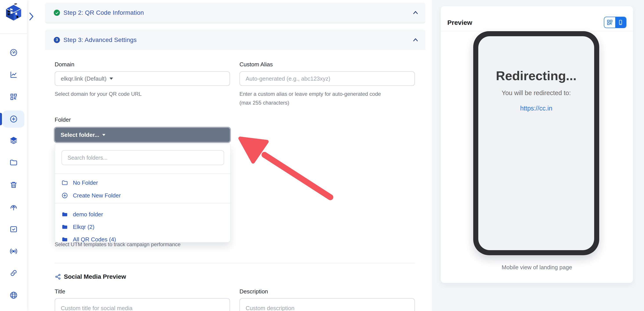 Image resolution: width=644 pixels, height=311 pixels. What do you see at coordinates (460, 23) in the screenshot?
I see `preview-title: Preview` at bounding box center [460, 23].